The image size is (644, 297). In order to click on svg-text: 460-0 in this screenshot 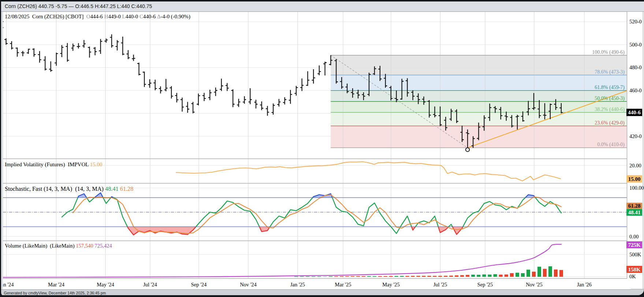, I will do `click(636, 90)`.